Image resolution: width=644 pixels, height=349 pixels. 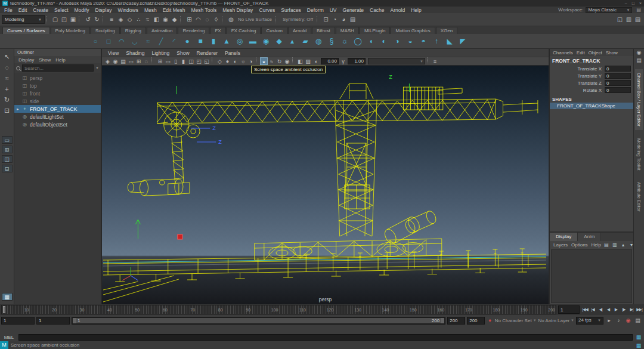 I want to click on select-object-icon: ◈, so click(x=120, y=20).